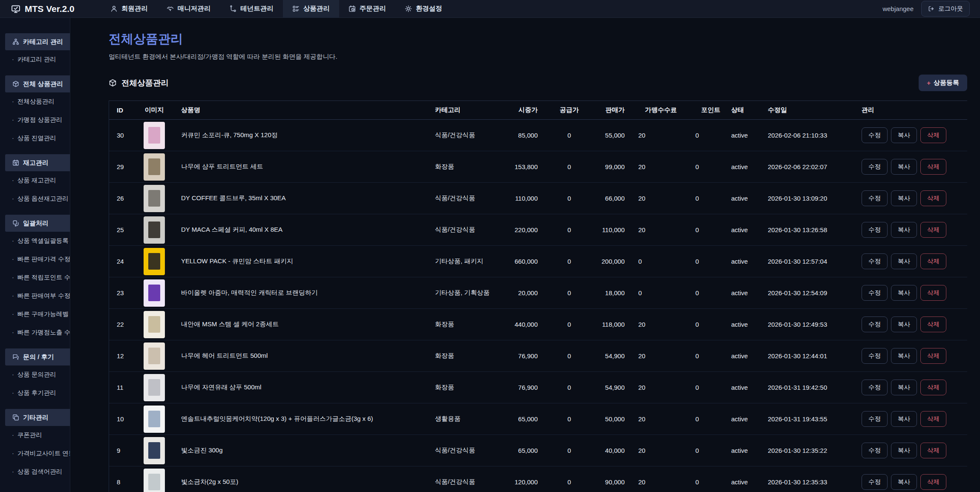 Image resolution: width=980 pixels, height=492 pixels. What do you see at coordinates (35, 472) in the screenshot?
I see `sidebar-item: 상품 검색어관리` at bounding box center [35, 472].